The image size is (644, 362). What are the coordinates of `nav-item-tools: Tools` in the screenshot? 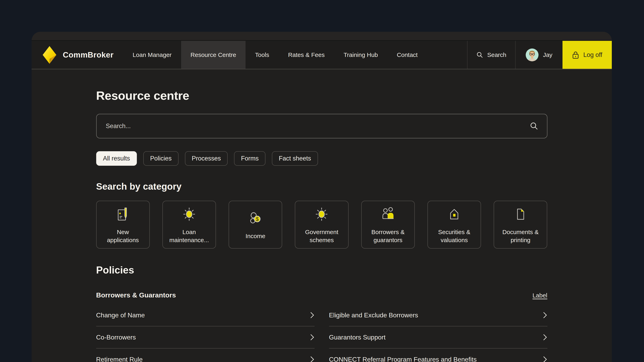 It's located at (262, 55).